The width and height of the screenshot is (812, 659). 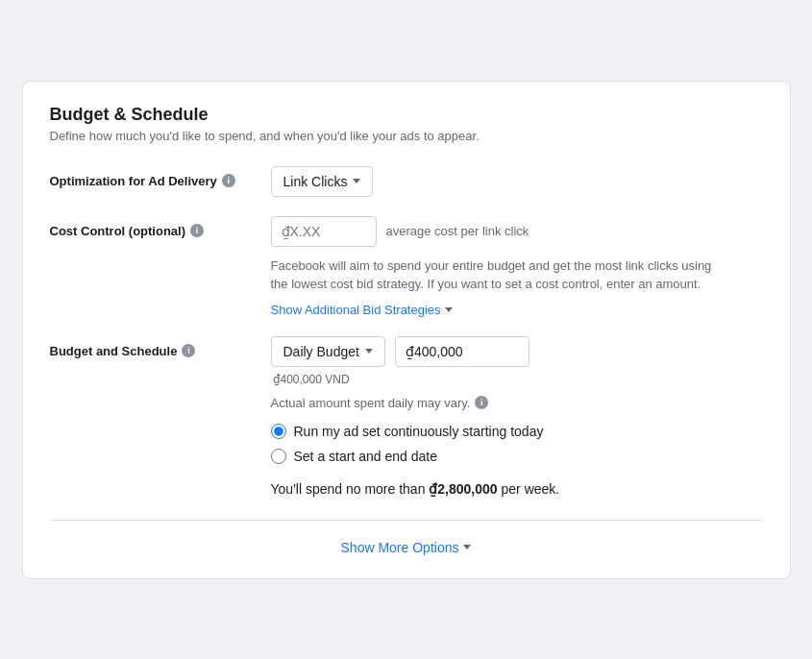 I want to click on cost-control-content: average cost per link click Facebook wil…, so click(x=517, y=267).